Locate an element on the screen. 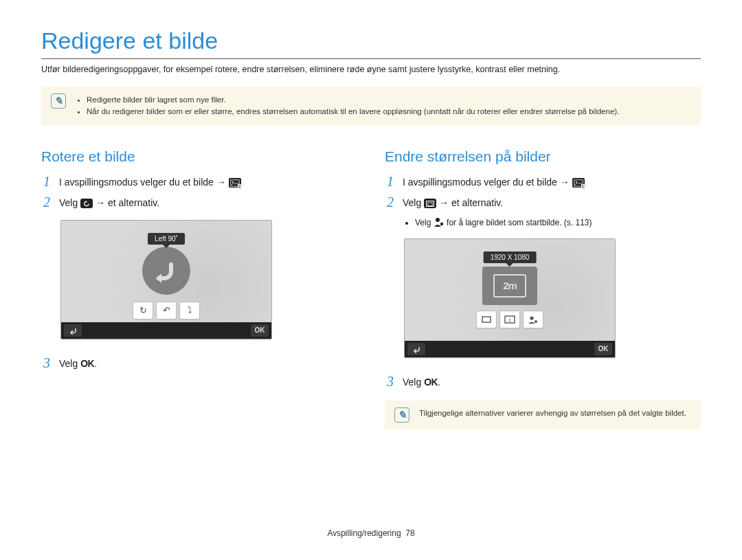  camera-screen-rotate: Left 90˚ ↻ ↶ ⤵ OK is located at coordinates (166, 280).